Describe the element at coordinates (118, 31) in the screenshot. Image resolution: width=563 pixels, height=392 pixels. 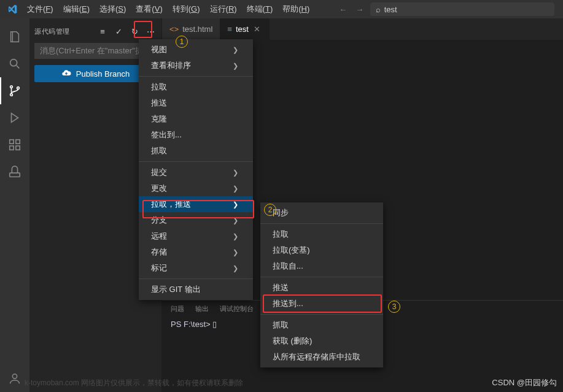
I see `commit-check-icon: ✓` at that location.